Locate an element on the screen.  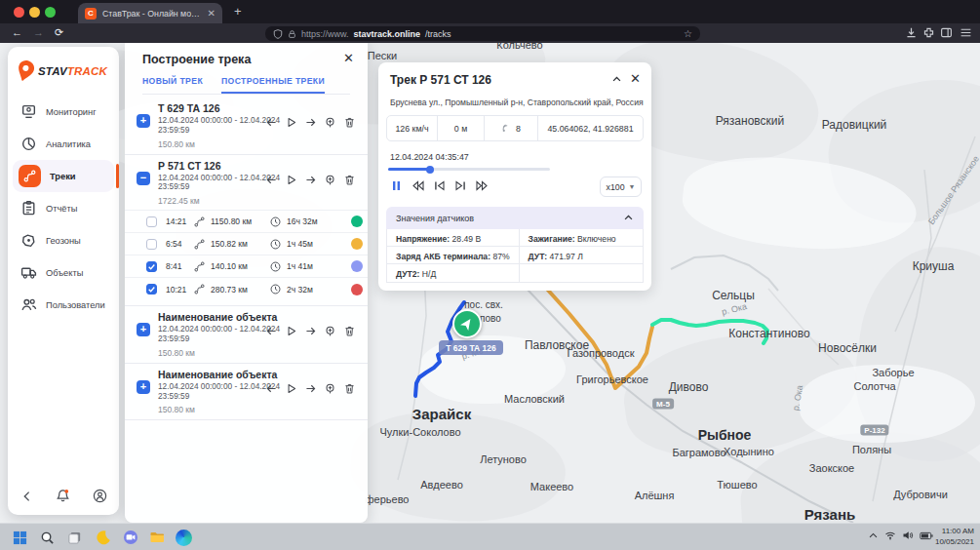
url-bar: https://www.stavtrack.online/tracks ☆ is located at coordinates (483, 33).